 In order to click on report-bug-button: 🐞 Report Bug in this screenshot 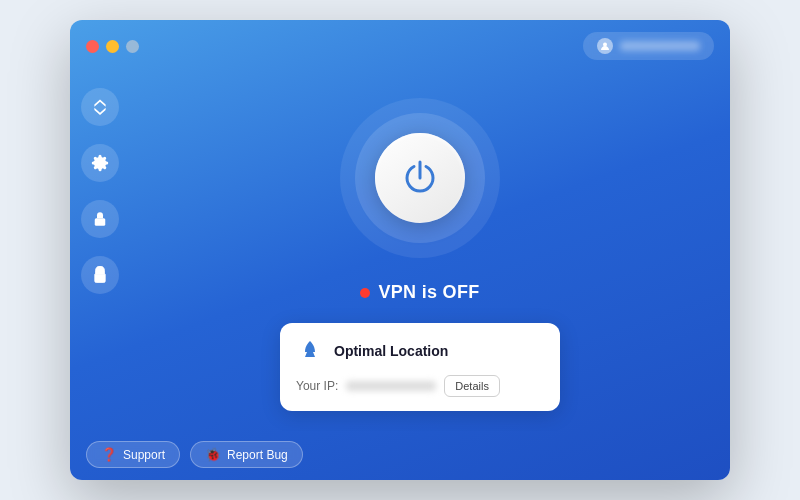, I will do `click(246, 454)`.